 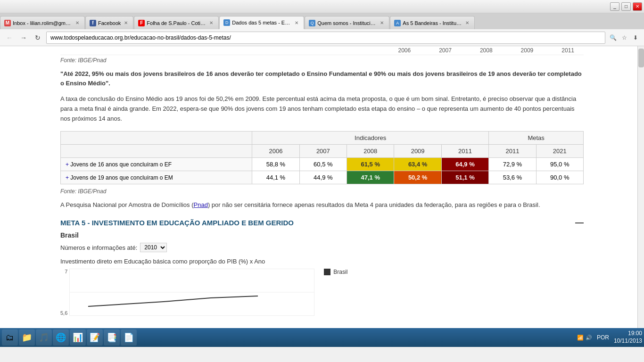 What do you see at coordinates (42, 23) in the screenshot?
I see `tab-gmail-label: Inbox - lilian.rolim@gmai...` at bounding box center [42, 23].